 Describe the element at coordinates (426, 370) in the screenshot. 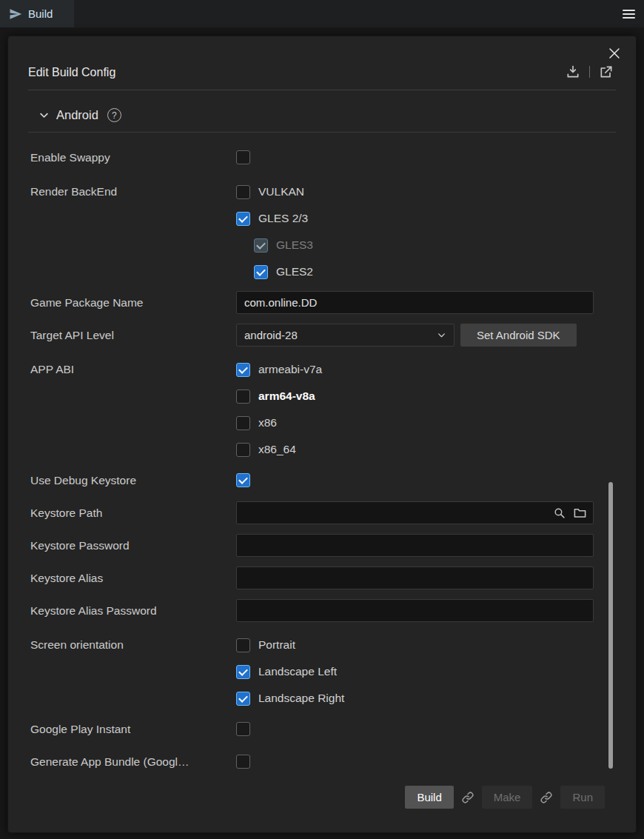

I see `option-armeabi-v7a: armeabi-v7a` at that location.